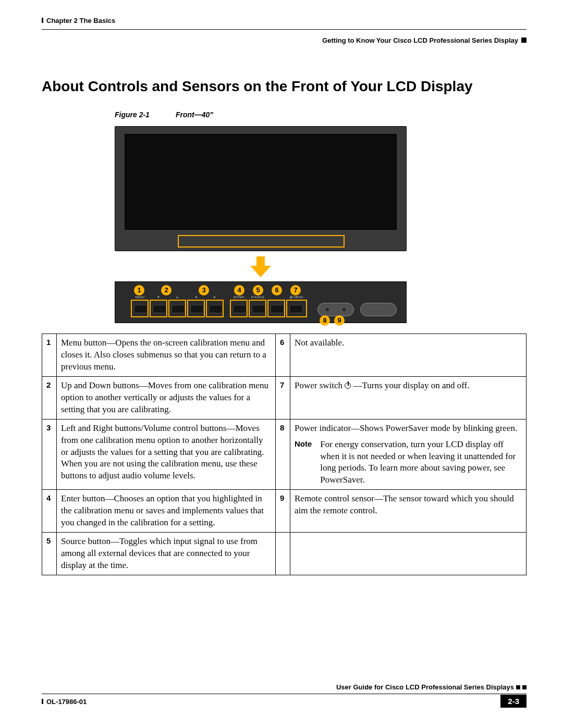  Describe the element at coordinates (258, 309) in the screenshot. I see `source-button-slot` at that location.